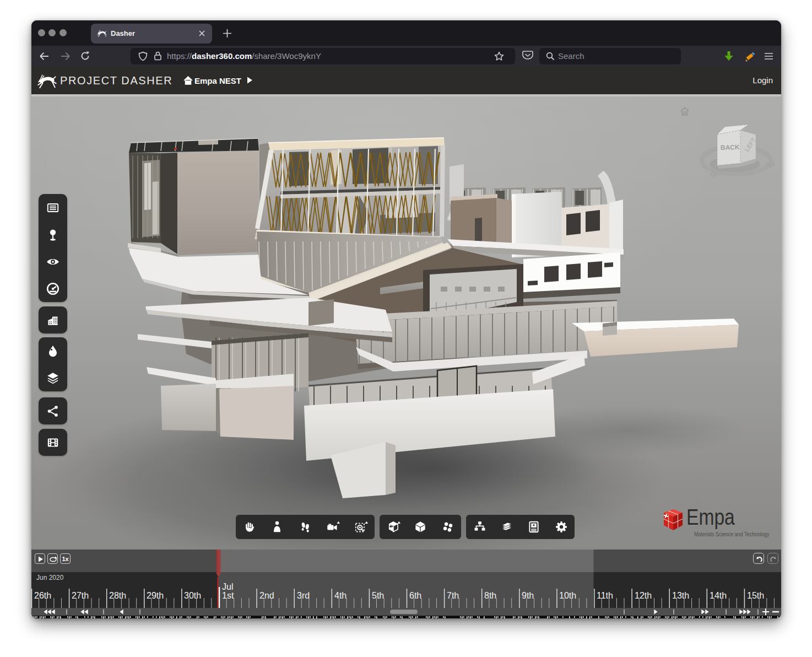  What do you see at coordinates (453, 595) in the screenshot?
I see `svg-text: 7th` at bounding box center [453, 595].